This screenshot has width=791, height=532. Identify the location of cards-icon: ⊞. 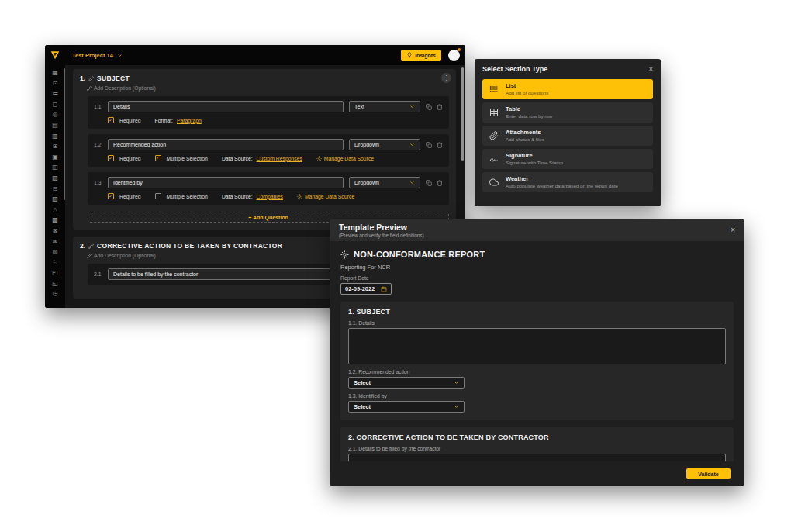
(55, 146).